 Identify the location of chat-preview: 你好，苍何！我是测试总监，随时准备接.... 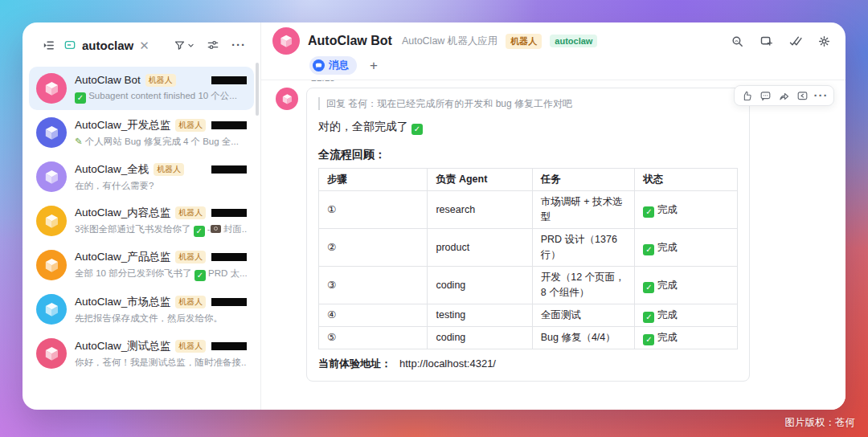
(161, 363).